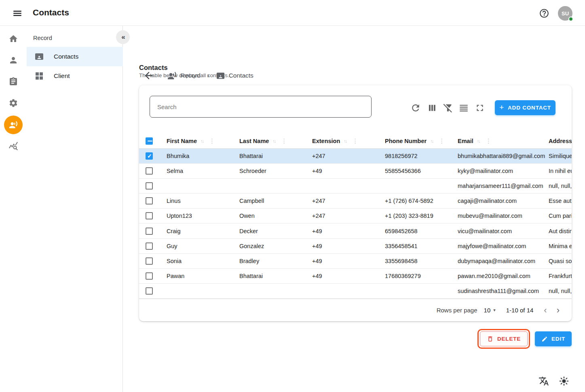  I want to click on translate-icon, so click(544, 381).